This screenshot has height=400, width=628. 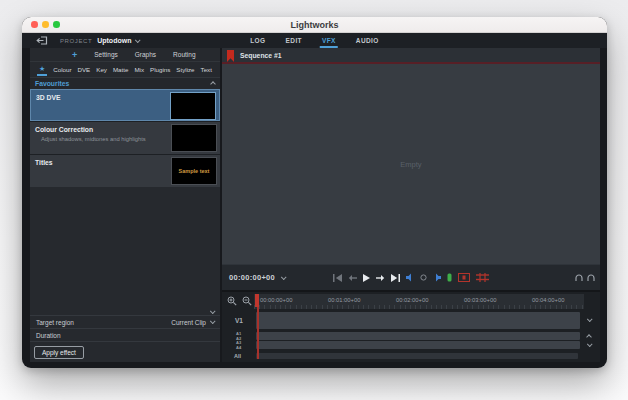 What do you see at coordinates (418, 336) in the screenshot?
I see `audio-track-a1-a2` at bounding box center [418, 336].